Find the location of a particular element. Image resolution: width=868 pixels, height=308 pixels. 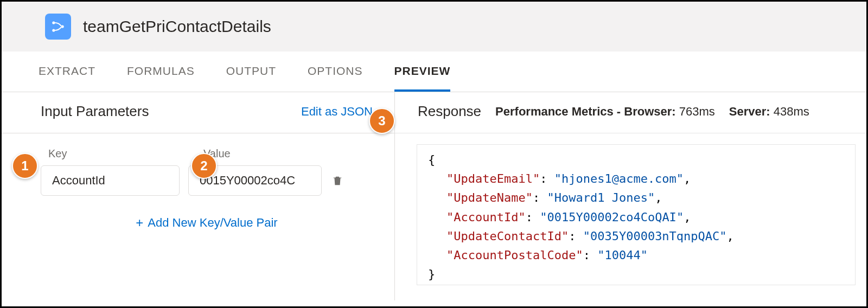

page-title: teamGetPriContactDetails is located at coordinates (177, 27).